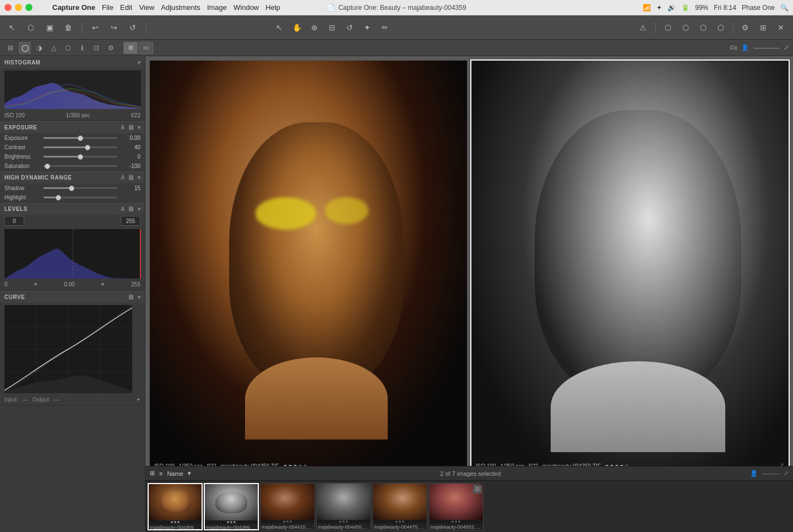  Describe the element at coordinates (279, 28) in the screenshot. I see `cursor-select-button: ↖` at that location.